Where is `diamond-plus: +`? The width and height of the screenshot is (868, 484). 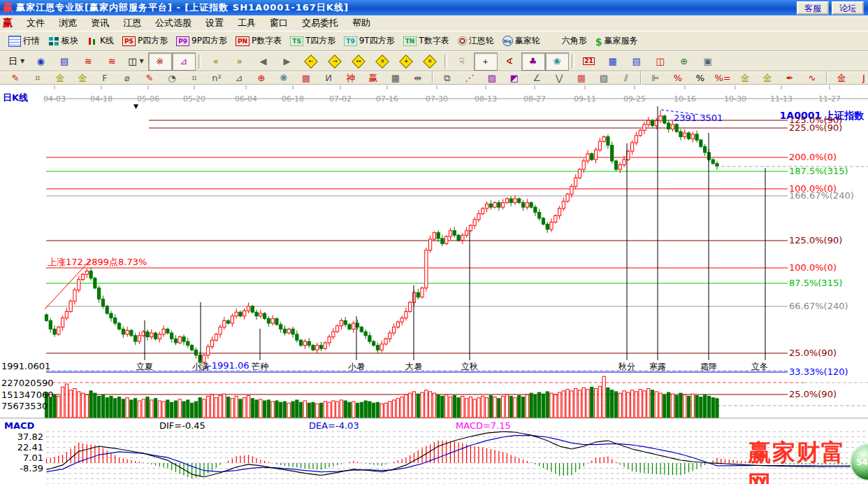 diamond-plus: + is located at coordinates (406, 62).